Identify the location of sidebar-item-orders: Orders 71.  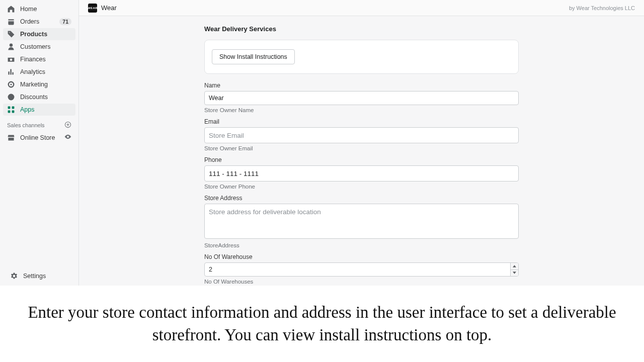
(39, 22).